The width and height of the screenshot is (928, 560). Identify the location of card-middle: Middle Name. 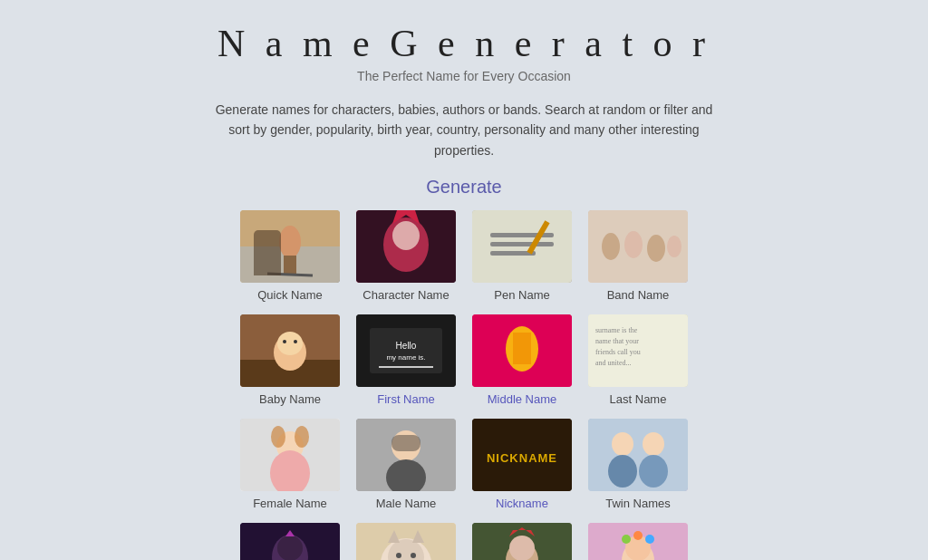
(522, 361).